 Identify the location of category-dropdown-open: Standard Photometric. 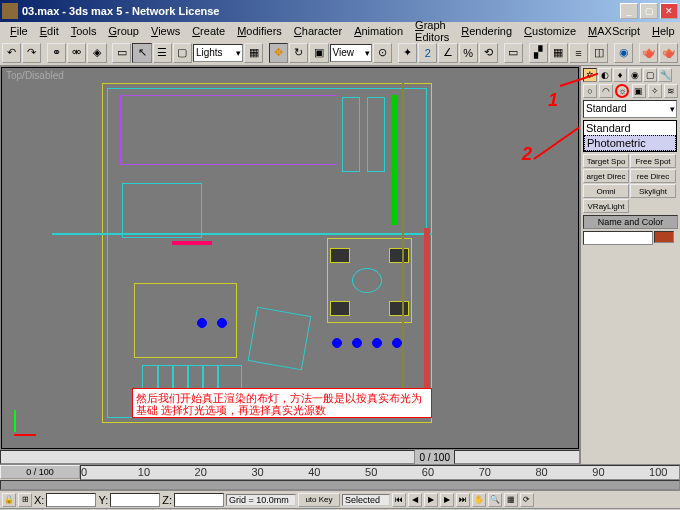
(630, 136).